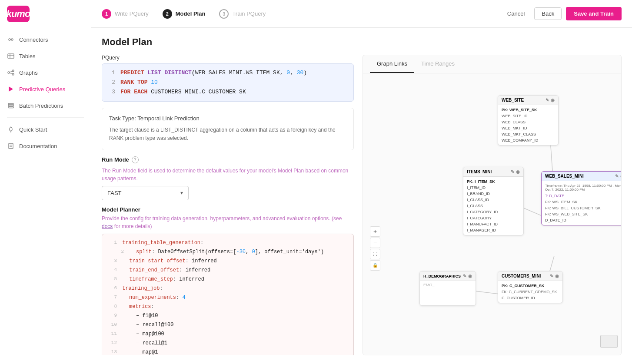 Image resolution: width=632 pixels, height=364 pixels. Describe the element at coordinates (45, 93) in the screenshot. I see `sidebar-nav: Connectors Tables Graphs Predictive Quer…` at that location.